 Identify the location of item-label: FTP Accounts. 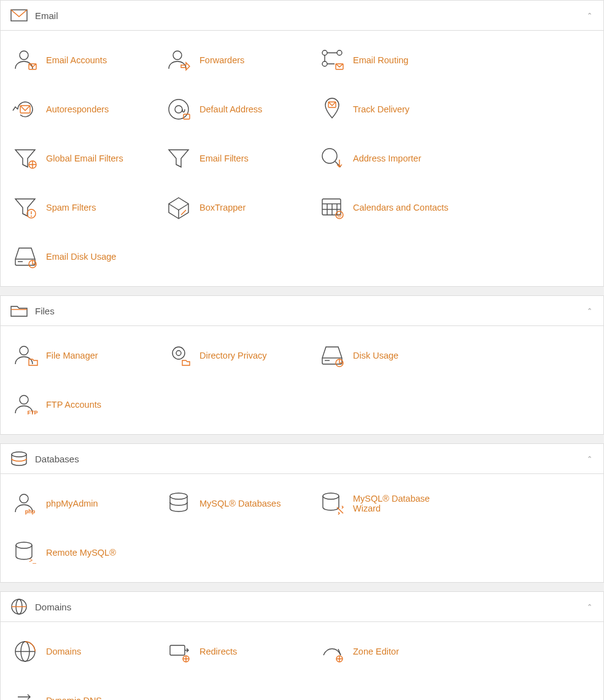
(74, 405).